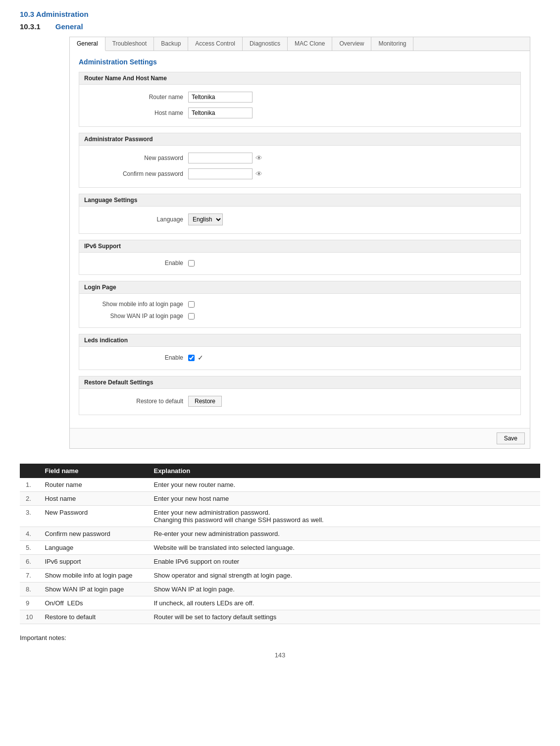 The width and height of the screenshot is (560, 746). What do you see at coordinates (300, 220) in the screenshot?
I see `section-content-language: Language English` at bounding box center [300, 220].